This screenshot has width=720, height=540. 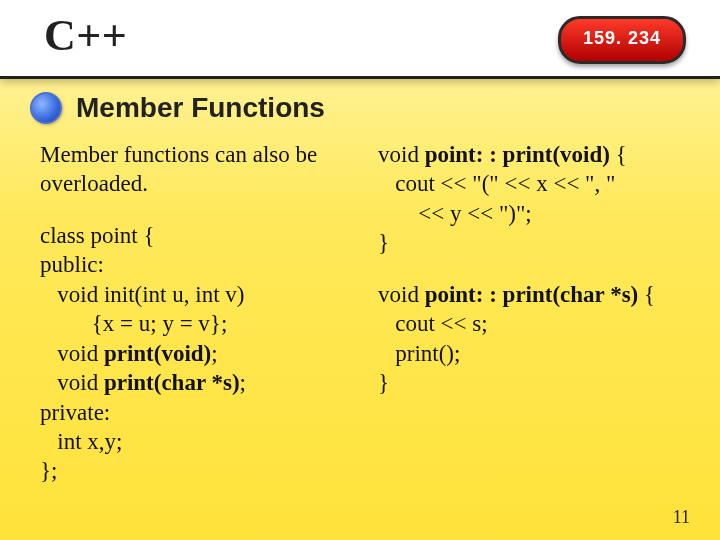 What do you see at coordinates (455, 214) in the screenshot?
I see `code-line: << y << ")";` at bounding box center [455, 214].